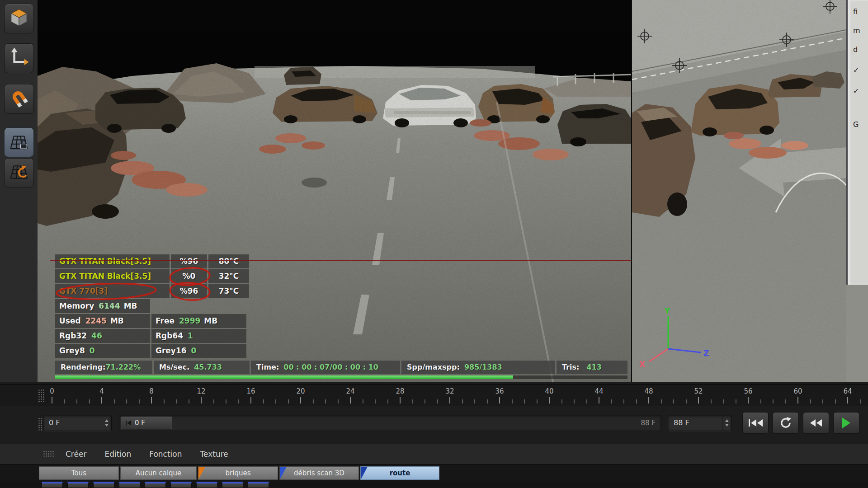 The image size is (868, 488). What do you see at coordinates (341, 367) in the screenshot?
I see `render-stats-bar: Rendering:71.222% Ms/sec.45.733 Time:00 …` at bounding box center [341, 367].